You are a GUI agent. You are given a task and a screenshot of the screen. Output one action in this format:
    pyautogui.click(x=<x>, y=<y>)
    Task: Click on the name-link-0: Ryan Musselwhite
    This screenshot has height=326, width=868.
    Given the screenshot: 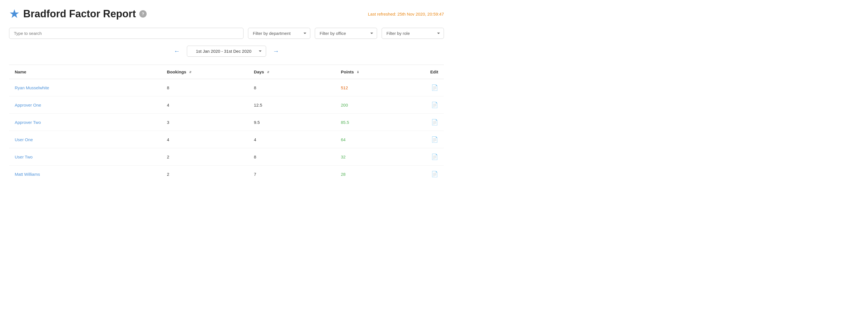 What is the action you would take?
    pyautogui.click(x=32, y=88)
    